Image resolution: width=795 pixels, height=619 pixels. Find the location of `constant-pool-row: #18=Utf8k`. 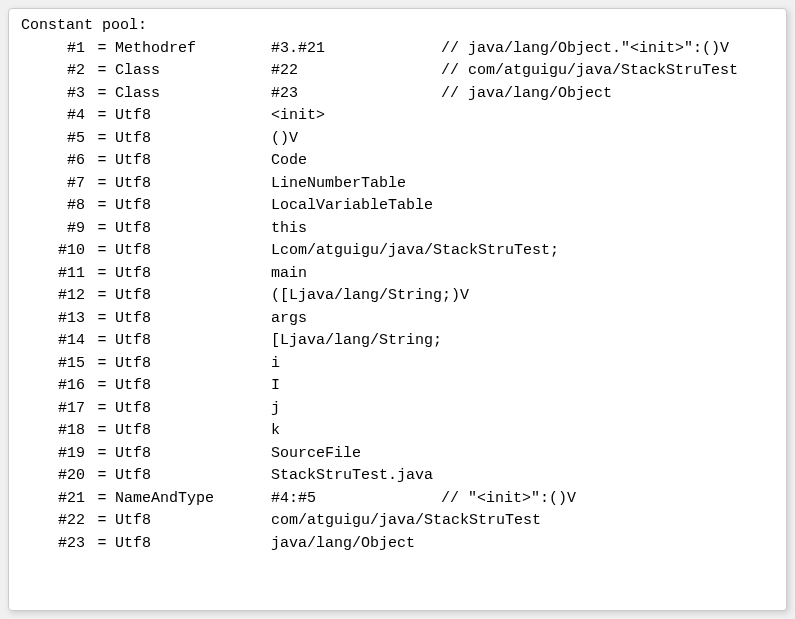

constant-pool-row: #18=Utf8k is located at coordinates (398, 432).